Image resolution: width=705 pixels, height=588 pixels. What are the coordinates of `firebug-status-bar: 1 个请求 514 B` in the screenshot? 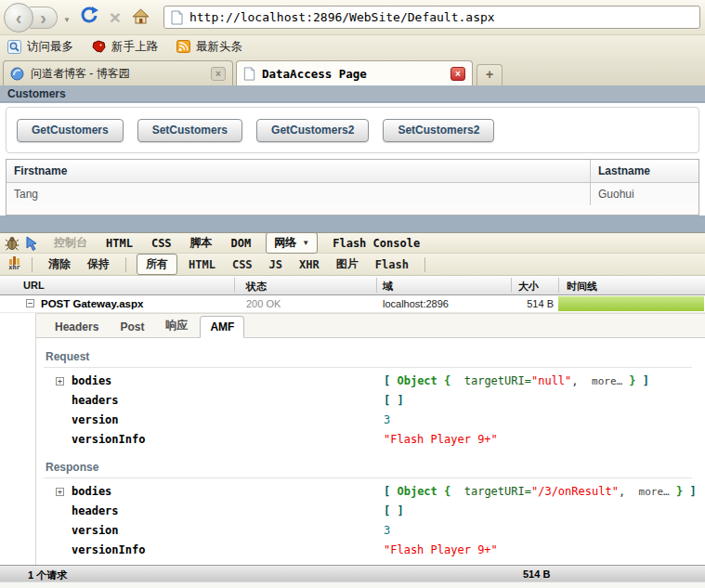 It's located at (353, 573).